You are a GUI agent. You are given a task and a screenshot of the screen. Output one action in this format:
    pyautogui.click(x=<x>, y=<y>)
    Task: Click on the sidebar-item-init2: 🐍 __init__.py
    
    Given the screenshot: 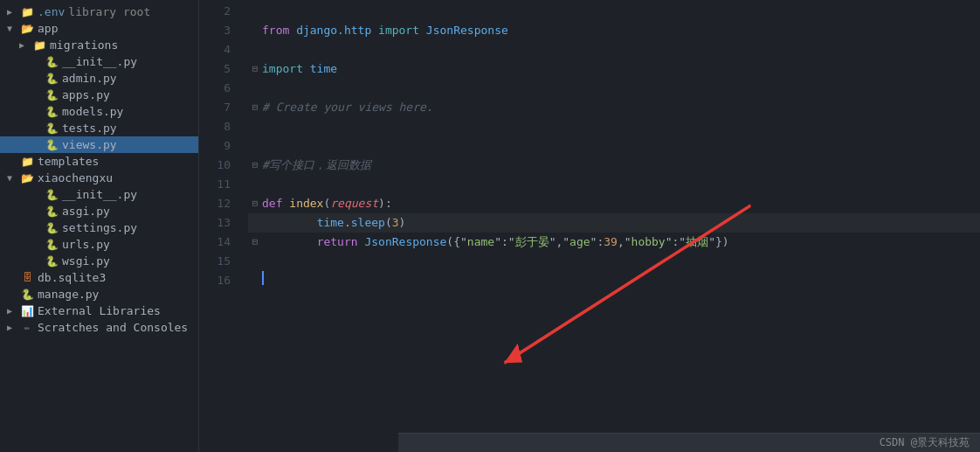 What is the action you would take?
    pyautogui.click(x=100, y=194)
    